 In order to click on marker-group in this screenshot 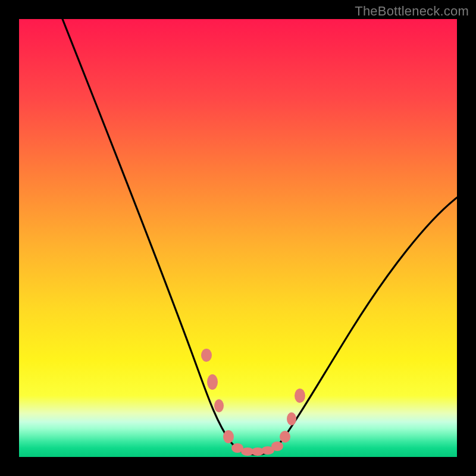, I will do `click(253, 402)`.